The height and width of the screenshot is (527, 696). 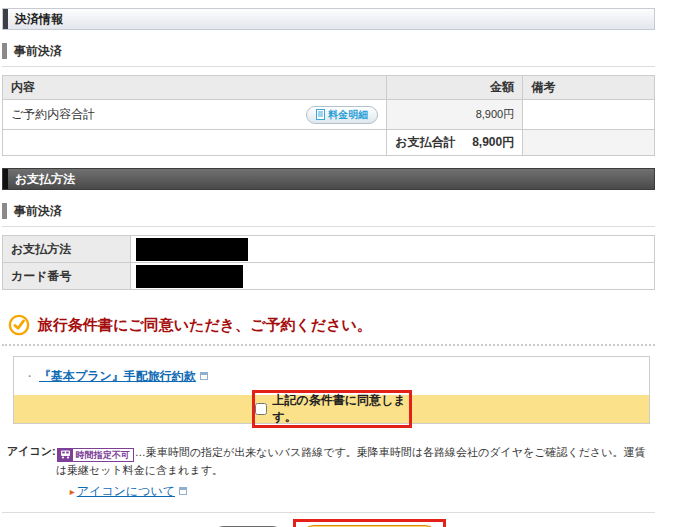 I want to click on total-amount: 8,900円, so click(x=493, y=142).